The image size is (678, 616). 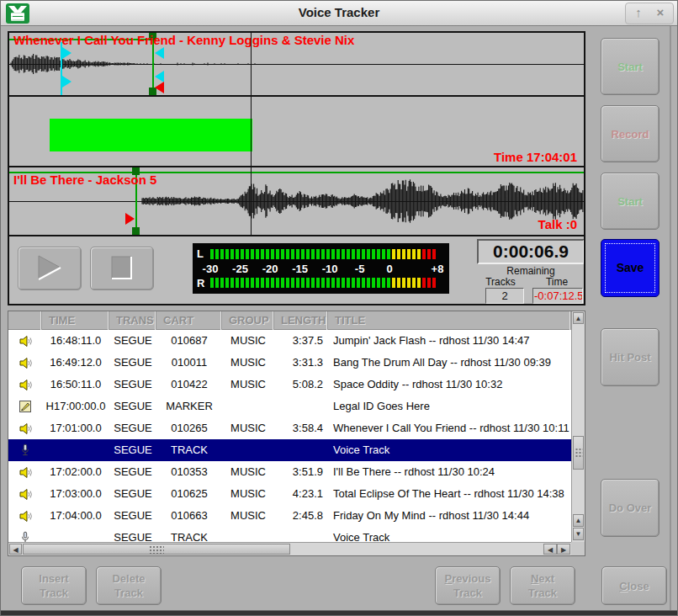 What do you see at coordinates (289, 428) in the screenshot?
I see `log-row: 17:01:00.0SEGUE010265MUSIC3:58.4Whenever…` at bounding box center [289, 428].